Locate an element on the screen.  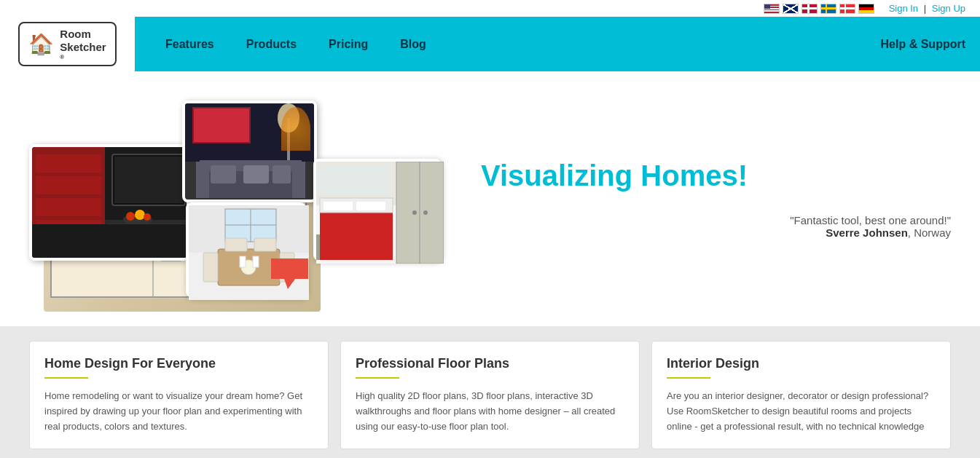
nav-features: Features is located at coordinates (189, 44).